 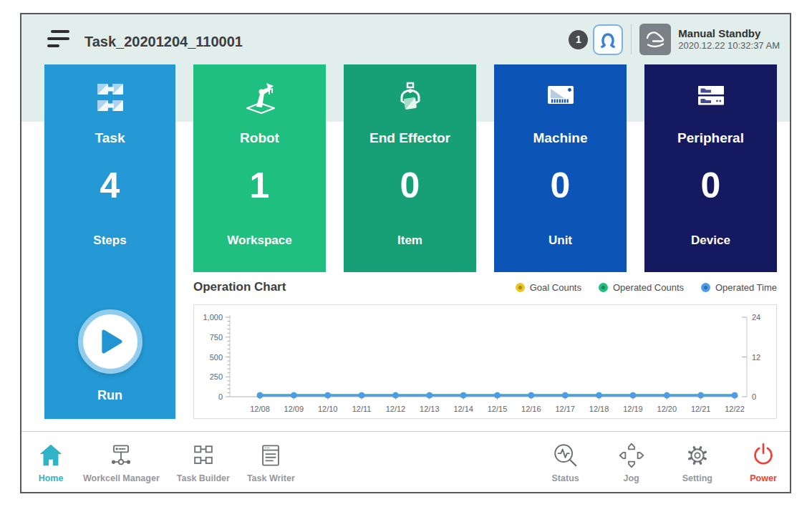 What do you see at coordinates (655, 39) in the screenshot?
I see `manual-hand-icon` at bounding box center [655, 39].